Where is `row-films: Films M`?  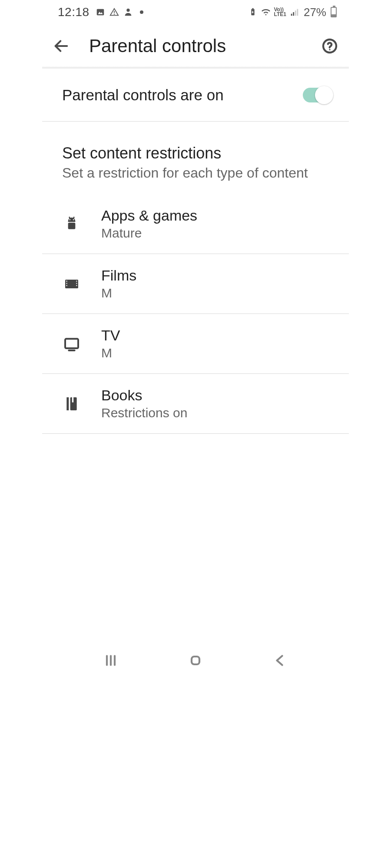
row-films: Films M is located at coordinates (196, 284).